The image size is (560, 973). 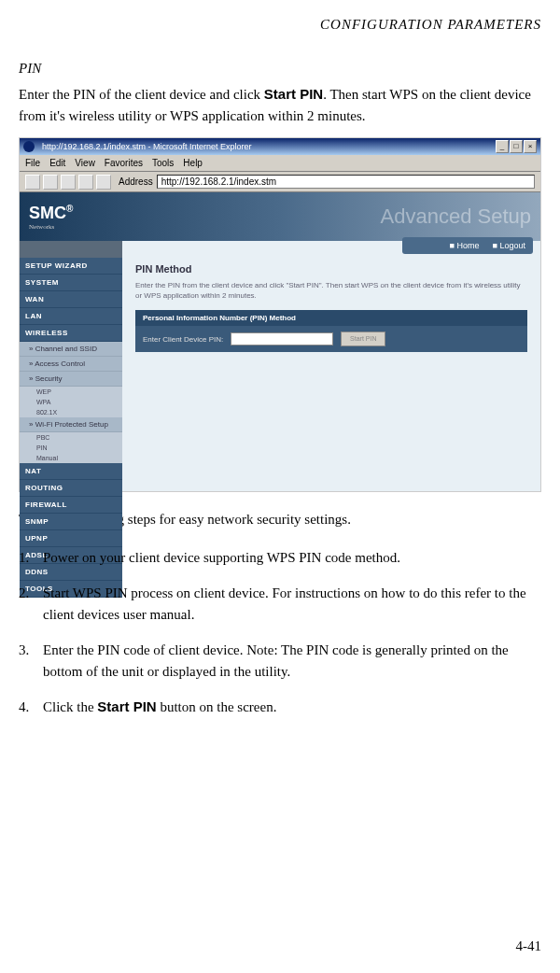 I want to click on sidebar-item-snmp: SNMP, so click(x=71, y=522).